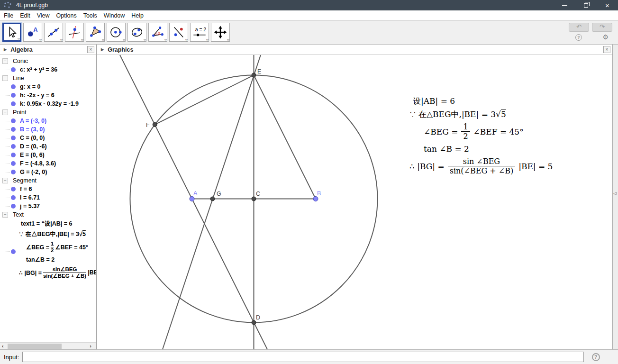 The height and width of the screenshot is (364, 618). I want to click on point-C, so click(254, 199).